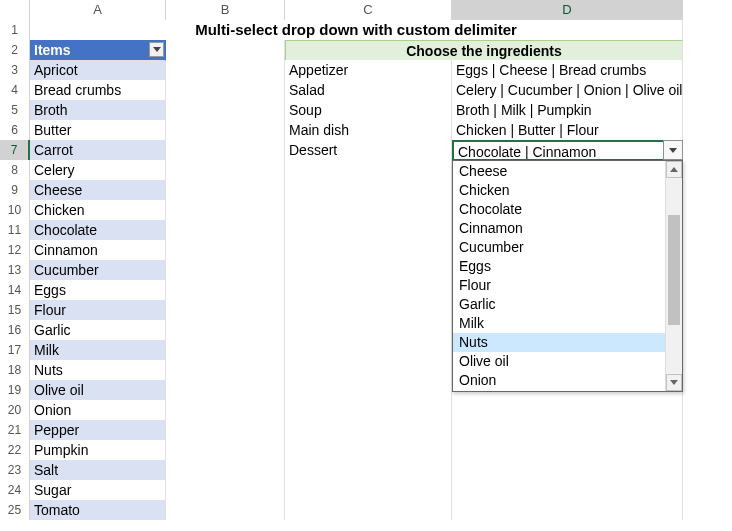 This screenshot has height=531, width=732. What do you see at coordinates (15, 270) in the screenshot?
I see `row-header-13: 13` at bounding box center [15, 270].